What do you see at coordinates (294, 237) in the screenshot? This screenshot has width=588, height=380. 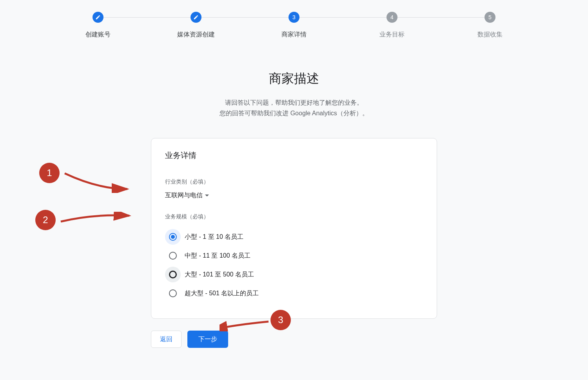 I see `radio-option-small: 小型 - 1 至 10 名员工` at bounding box center [294, 237].